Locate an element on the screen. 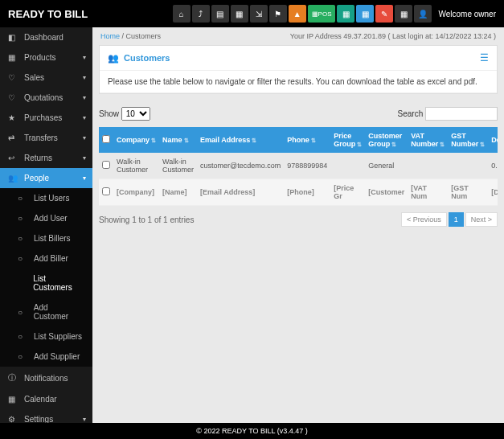 This screenshot has width=504, height=439. menu-icon: ◧ is located at coordinates (14, 37).